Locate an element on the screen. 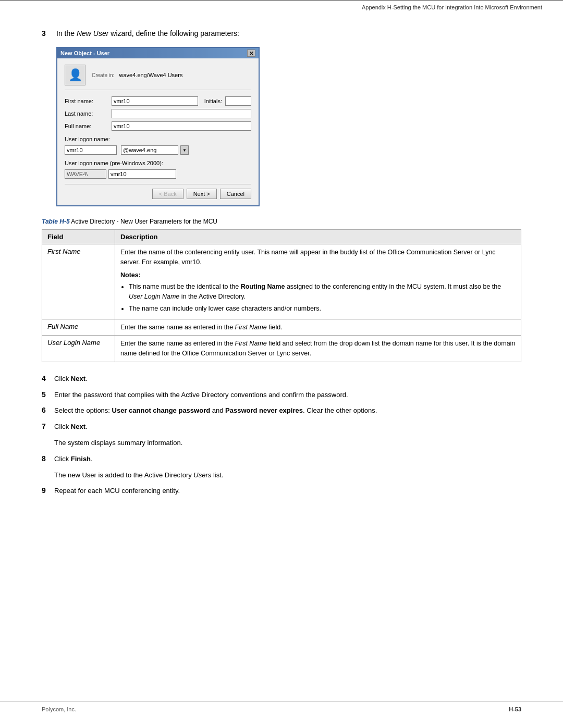 Image resolution: width=563 pixels, height=728 pixels. new-object-user-dialog: New Object - User ✕ 👤 Create in: wave4.e… is located at coordinates (158, 127).